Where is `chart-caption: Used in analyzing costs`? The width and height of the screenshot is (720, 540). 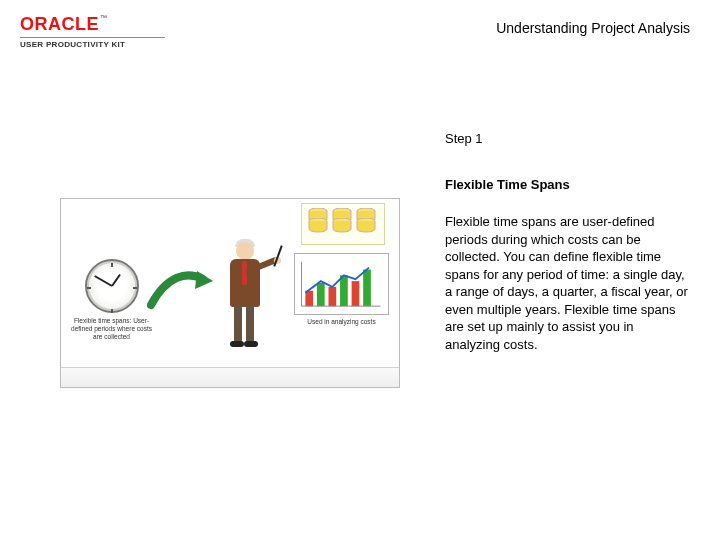
chart-caption: Used in analyzing costs is located at coordinates (342, 322).